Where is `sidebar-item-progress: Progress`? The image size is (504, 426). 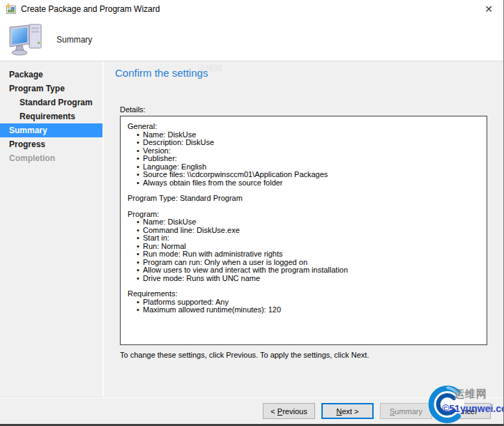
sidebar-item-progress: Progress is located at coordinates (52, 144).